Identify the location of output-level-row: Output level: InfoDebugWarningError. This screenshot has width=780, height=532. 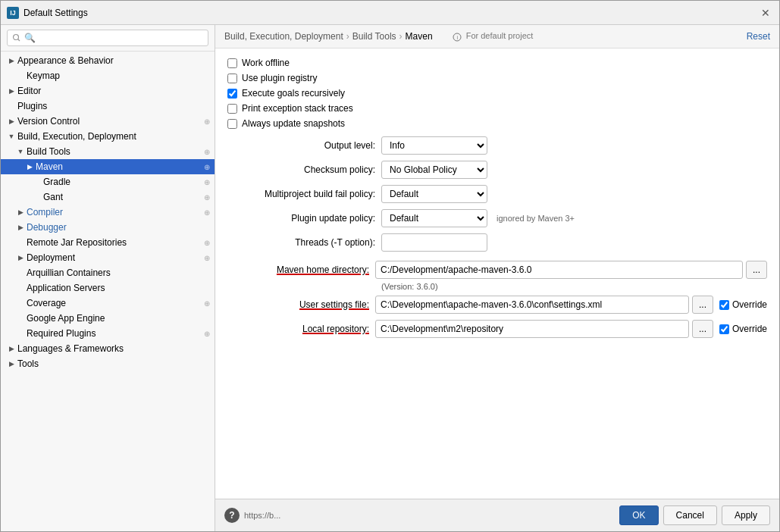
(497, 146).